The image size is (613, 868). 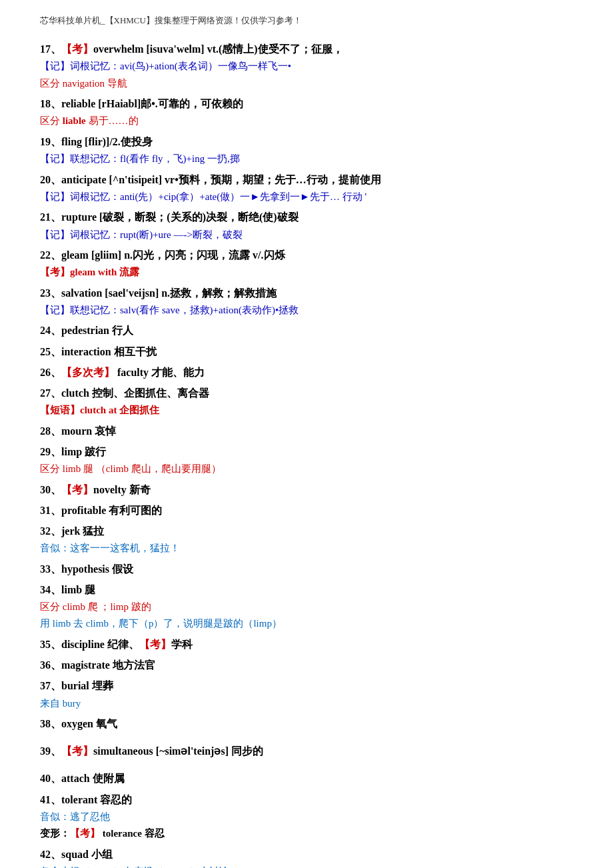 I want to click on entry-30-line-0: 30、【考】novelty 新奇, so click(x=306, y=489).